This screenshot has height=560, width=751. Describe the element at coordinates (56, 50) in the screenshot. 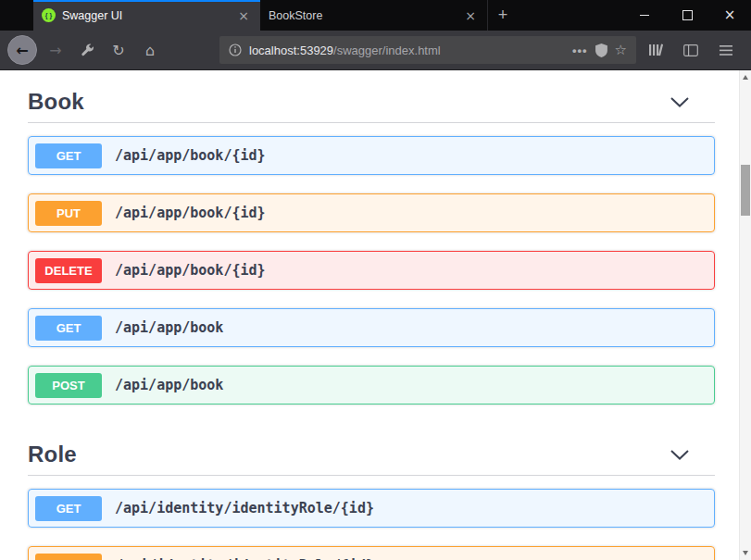

I see `forward-button: →` at that location.